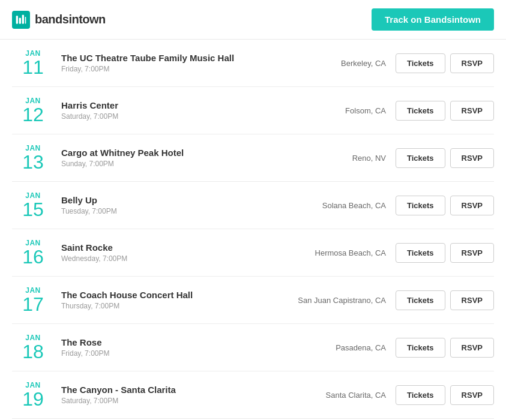 The height and width of the screenshot is (420, 506). Describe the element at coordinates (33, 399) in the screenshot. I see `event-day: 19` at that location.